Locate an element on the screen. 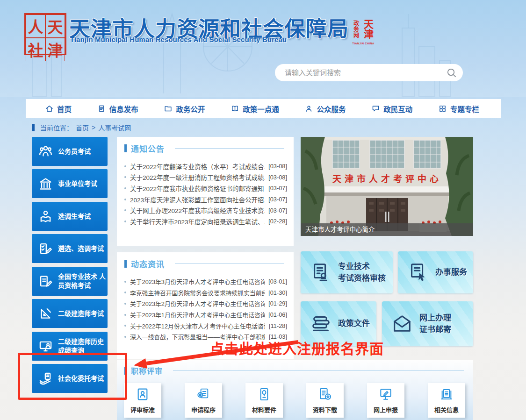 This screenshot has width=526, height=420. doc-stamp-icon is located at coordinates (321, 272).